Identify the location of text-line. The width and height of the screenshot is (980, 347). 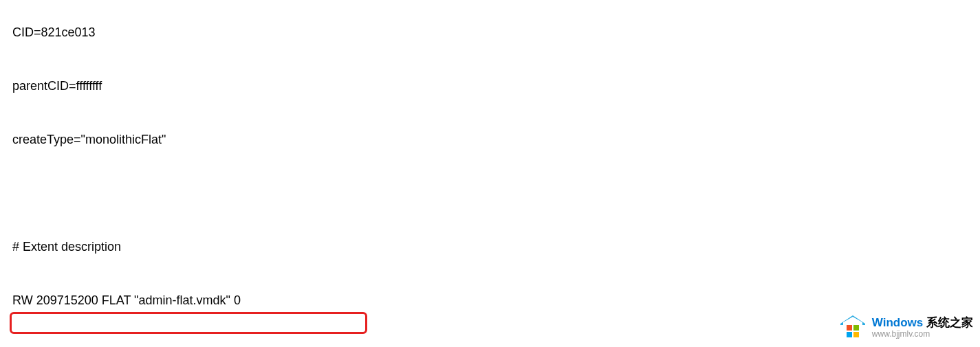
(490, 193).